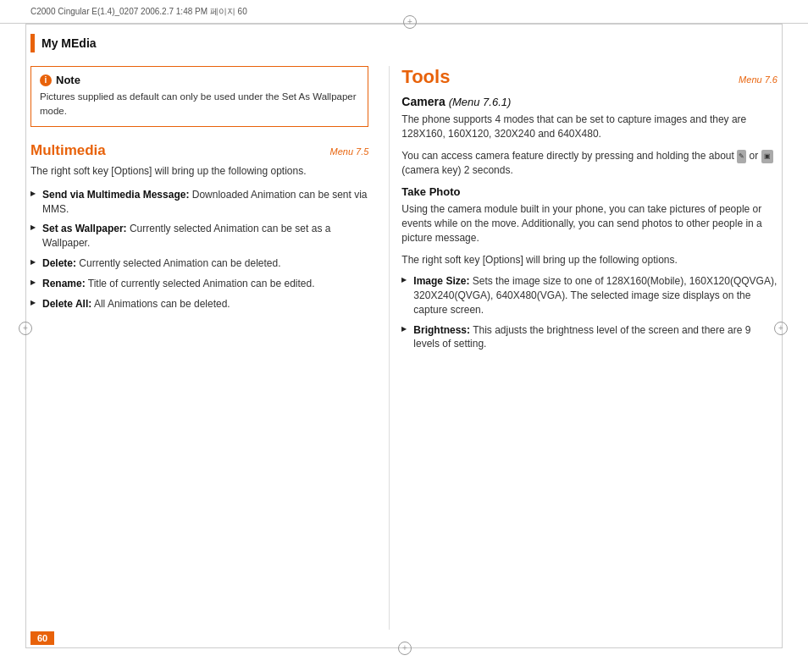 The image size is (808, 672). Describe the element at coordinates (200, 236) in the screenshot. I see `list-item: Set as Wallpaper: Currently selected Ani…` at that location.